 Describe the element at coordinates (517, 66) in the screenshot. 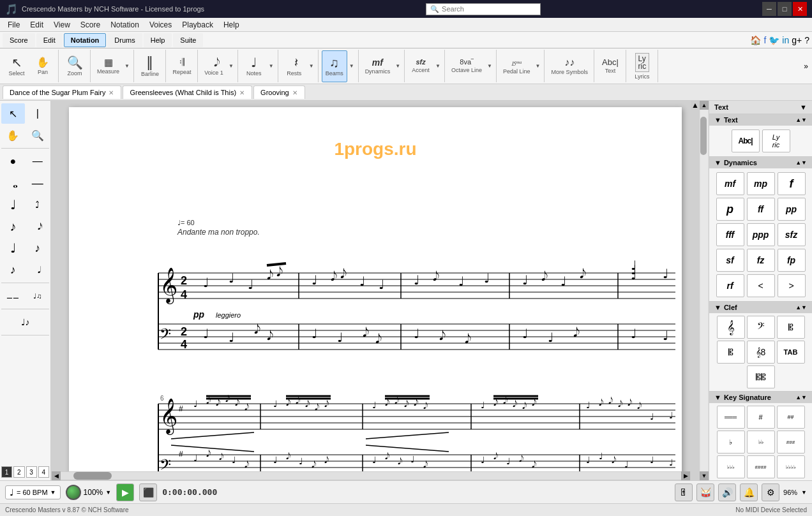

I see `pedal-button: 𝄸 Pedal Line` at that location.